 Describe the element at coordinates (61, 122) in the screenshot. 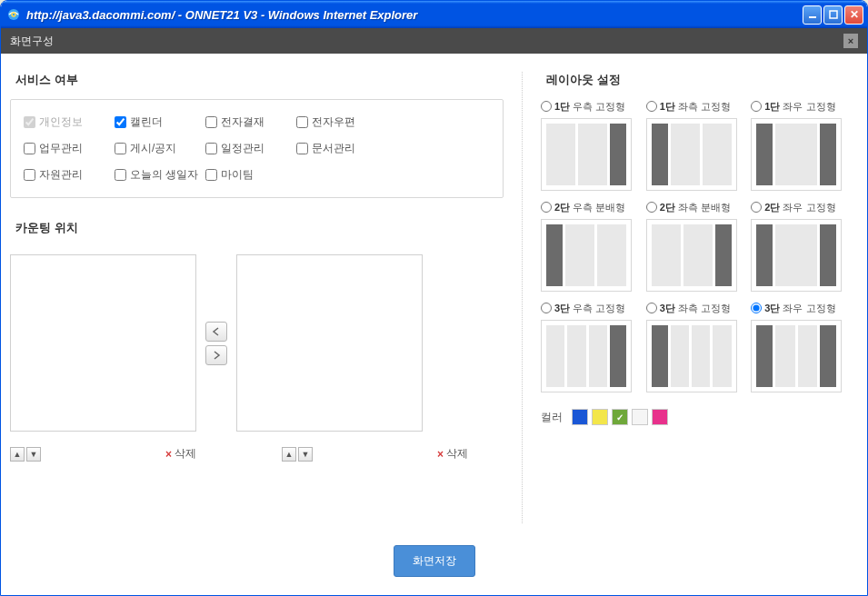

I see `service-label: 개인정보` at that location.